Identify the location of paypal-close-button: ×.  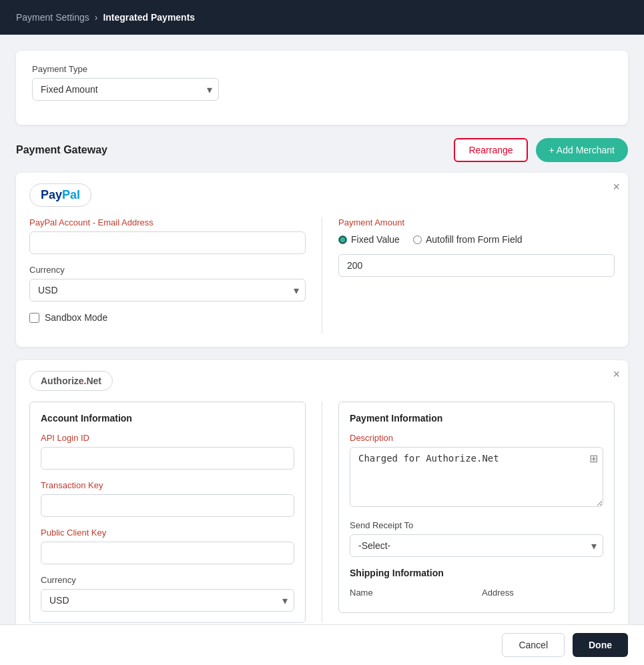
(617, 187).